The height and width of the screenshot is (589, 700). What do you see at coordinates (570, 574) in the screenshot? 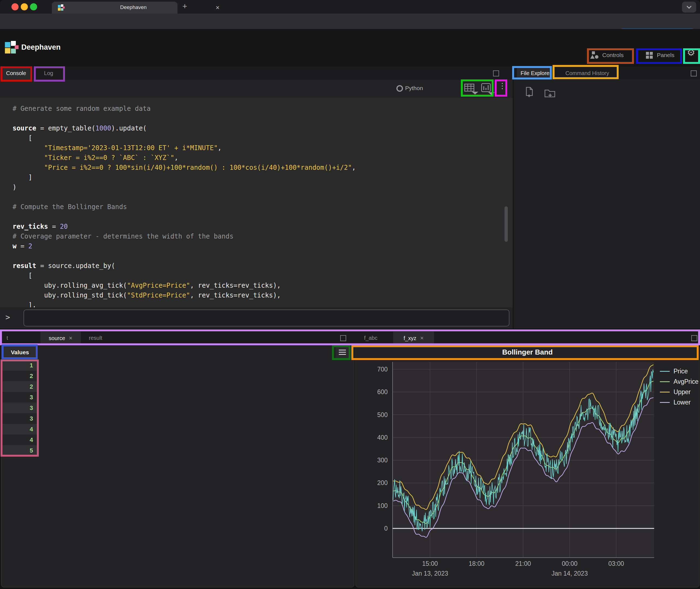
I see `svg-text: Jan 14, 2023` at bounding box center [570, 574].